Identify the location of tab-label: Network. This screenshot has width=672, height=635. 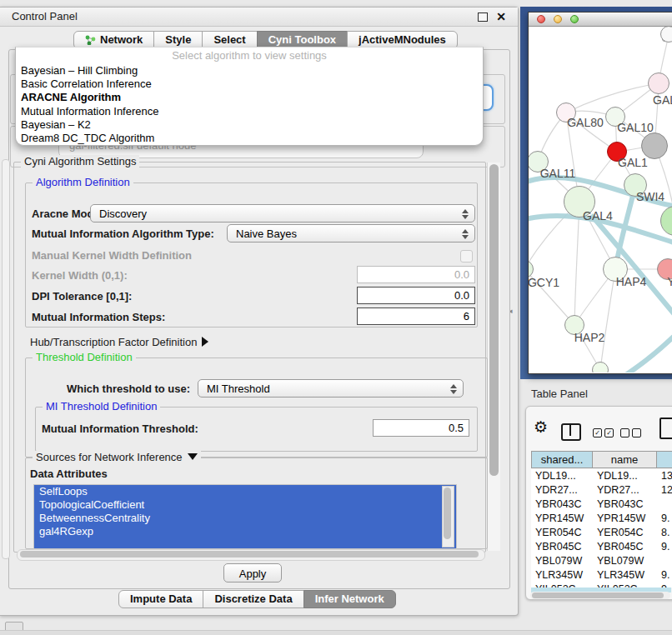
(122, 40).